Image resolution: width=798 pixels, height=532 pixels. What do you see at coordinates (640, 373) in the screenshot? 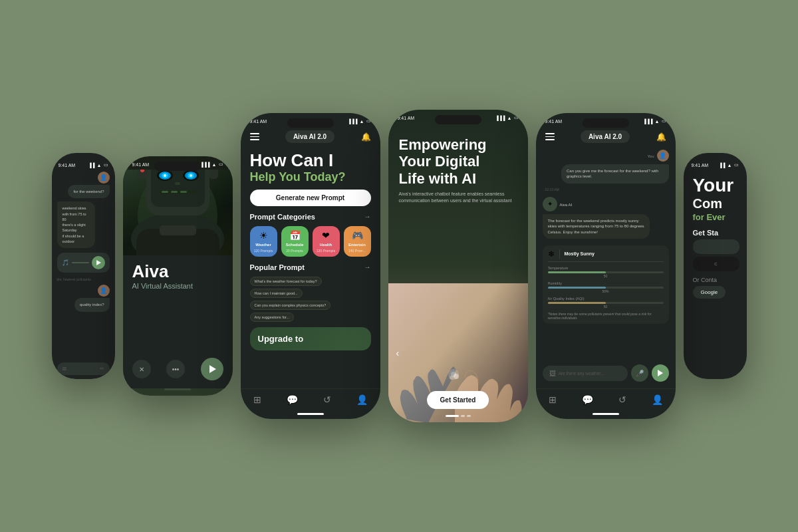
I see `mic-btn-weather: 🎤` at bounding box center [640, 373].